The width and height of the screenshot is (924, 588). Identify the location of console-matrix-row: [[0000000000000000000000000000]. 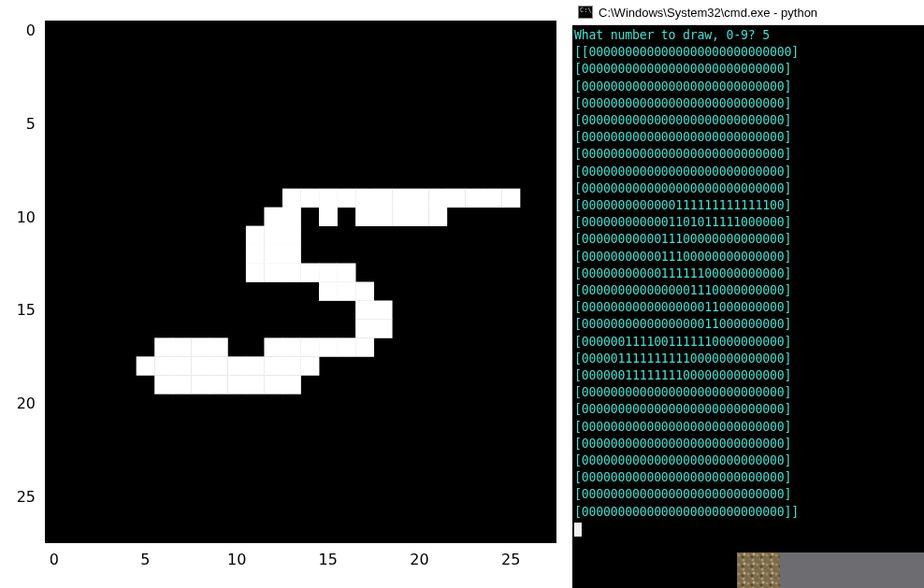
(748, 52).